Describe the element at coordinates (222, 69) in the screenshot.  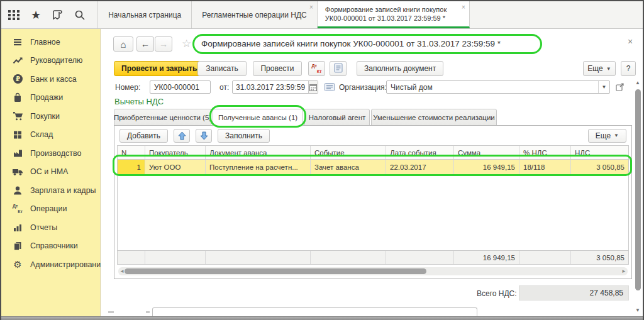
I see `save-button: Записать` at that location.